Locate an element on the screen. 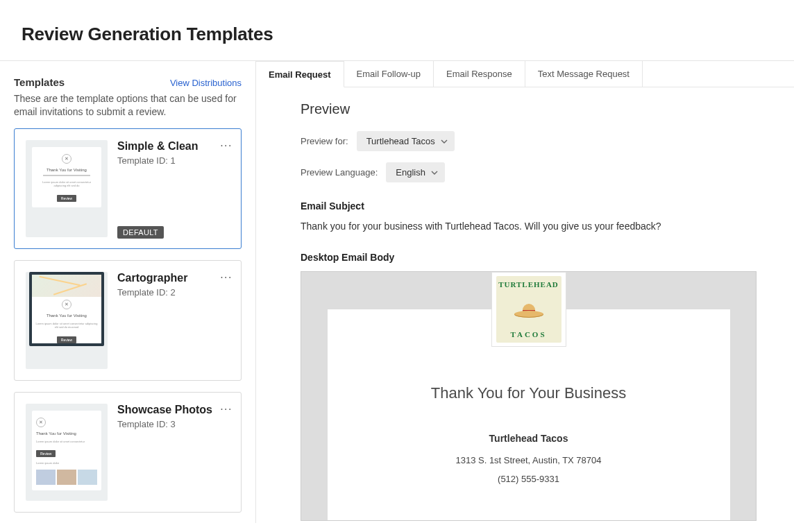 The width and height of the screenshot is (794, 532). template-id-label: Template ID: 3 is located at coordinates (174, 424).